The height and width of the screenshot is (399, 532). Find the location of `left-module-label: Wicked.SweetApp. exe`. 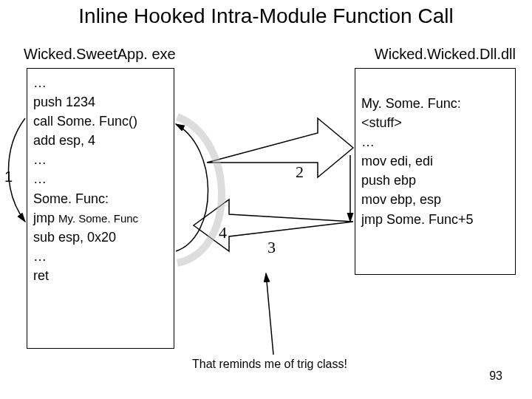

left-module-label: Wicked.SweetApp. exe is located at coordinates (100, 55).